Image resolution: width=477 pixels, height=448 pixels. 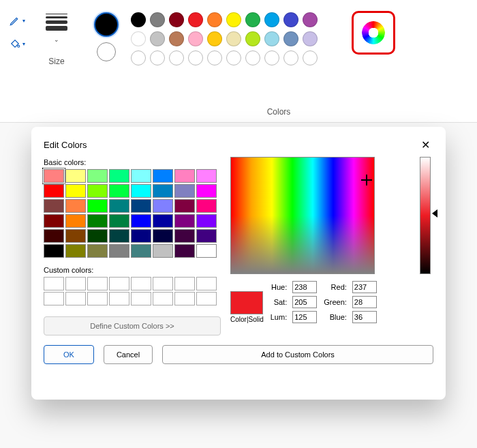 I want to click on green-input, so click(x=365, y=302).